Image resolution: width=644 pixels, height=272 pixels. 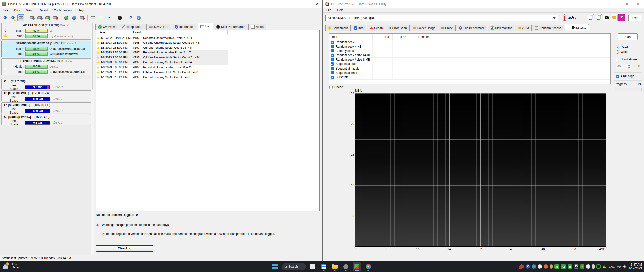 I want to click on hdt-minimize-button, so click(x=615, y=4).